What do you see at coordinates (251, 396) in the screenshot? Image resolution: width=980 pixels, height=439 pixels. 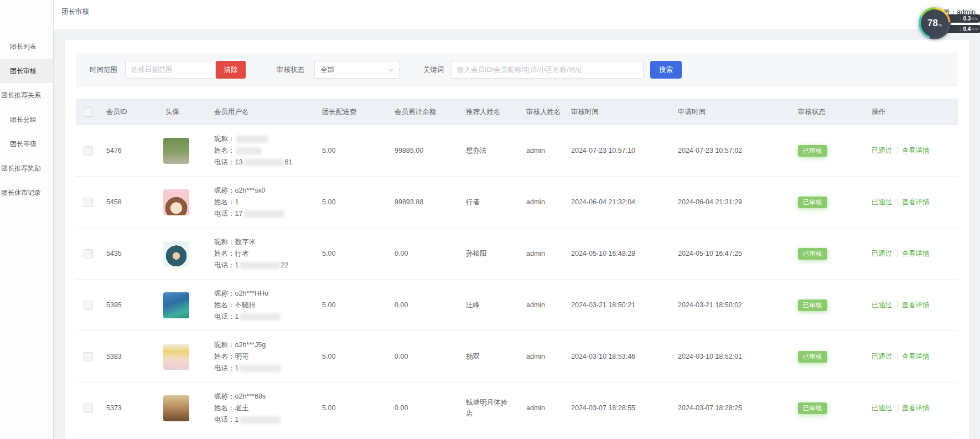 I see `nickname-value: o2h***68s` at bounding box center [251, 396].